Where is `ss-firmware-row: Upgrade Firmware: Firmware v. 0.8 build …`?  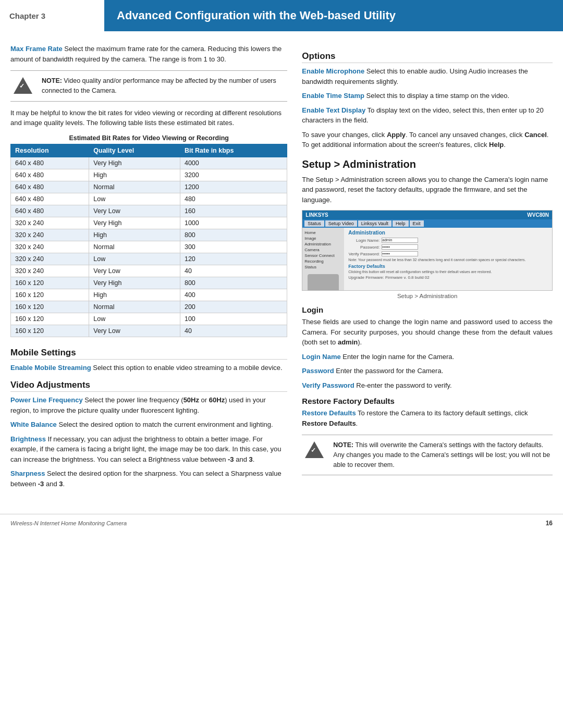 ss-firmware-row: Upgrade Firmware: Firmware v. 0.8 build … is located at coordinates (448, 277).